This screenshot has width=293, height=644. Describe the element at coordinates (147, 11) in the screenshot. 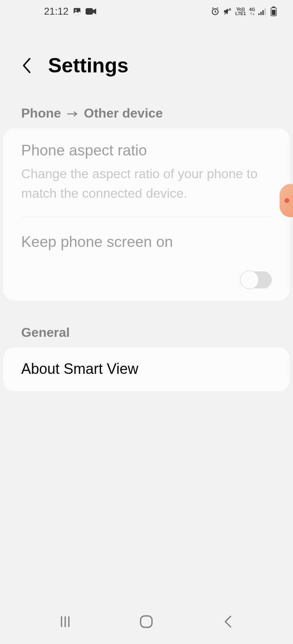

I see `status-bar: 21:12 Vo)) LTE1 4G` at that location.